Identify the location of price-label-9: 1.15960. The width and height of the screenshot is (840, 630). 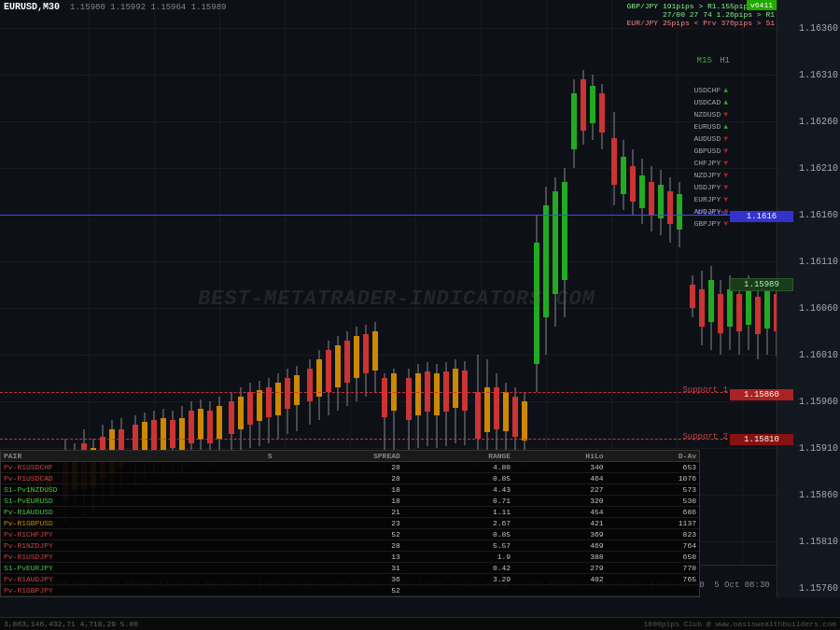
(819, 401).